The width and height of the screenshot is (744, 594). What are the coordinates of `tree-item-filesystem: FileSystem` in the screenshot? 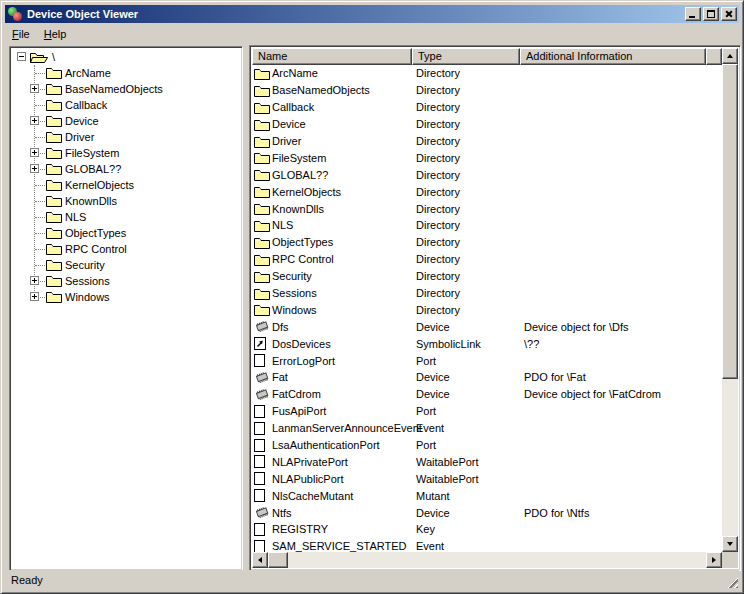 It's located at (126, 153).